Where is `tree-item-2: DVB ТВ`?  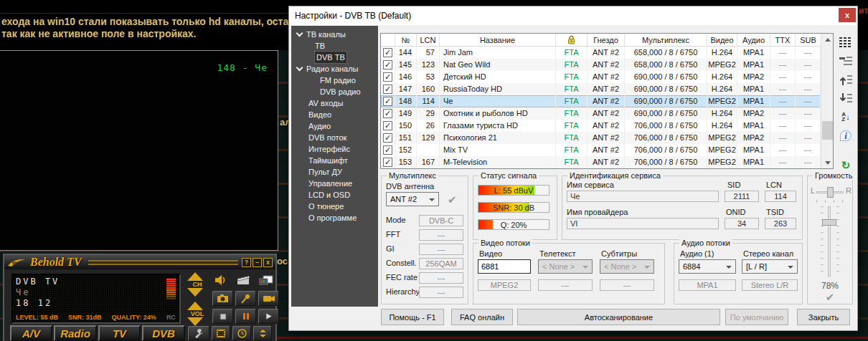
tree-item-2: DVB ТВ is located at coordinates (334, 57).